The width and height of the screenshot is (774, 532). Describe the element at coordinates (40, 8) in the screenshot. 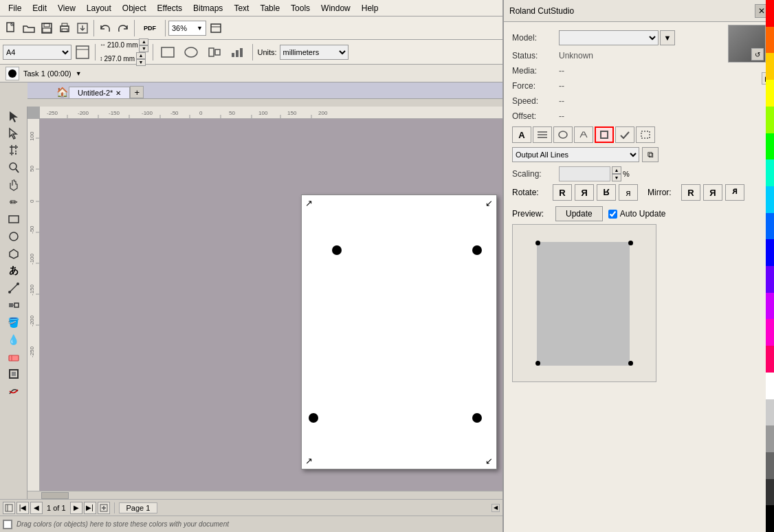

I see `menu-edit: Edit` at that location.